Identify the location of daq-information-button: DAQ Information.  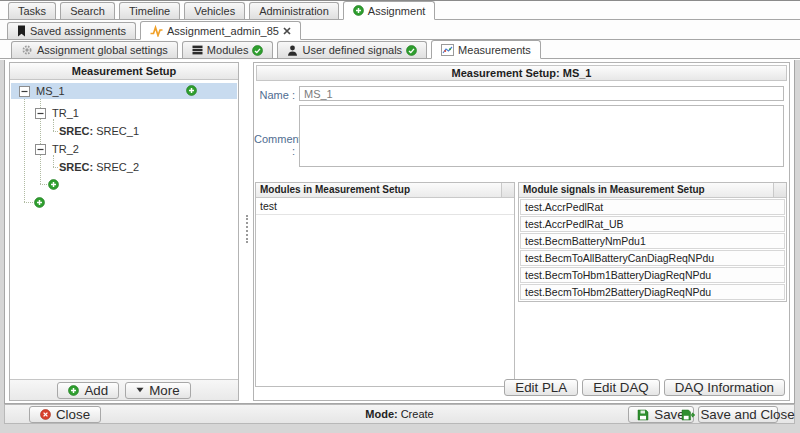
(724, 388).